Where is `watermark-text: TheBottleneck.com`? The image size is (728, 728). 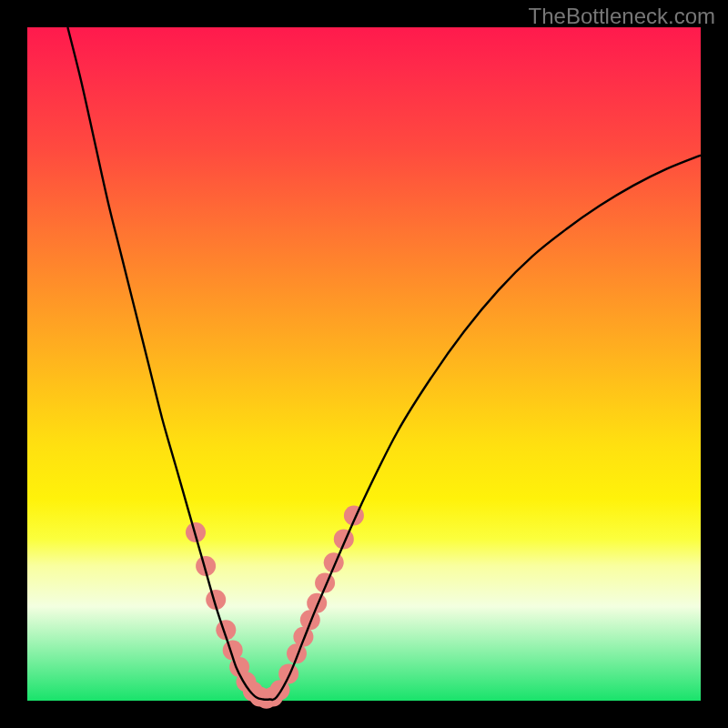 watermark-text: TheBottleneck.com is located at coordinates (622, 16).